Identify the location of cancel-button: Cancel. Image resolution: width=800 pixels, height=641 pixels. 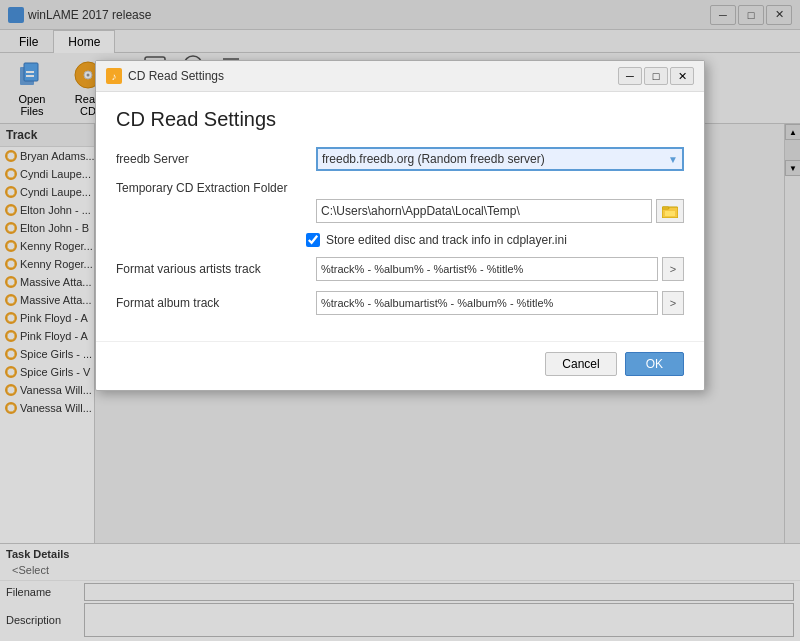
(580, 364).